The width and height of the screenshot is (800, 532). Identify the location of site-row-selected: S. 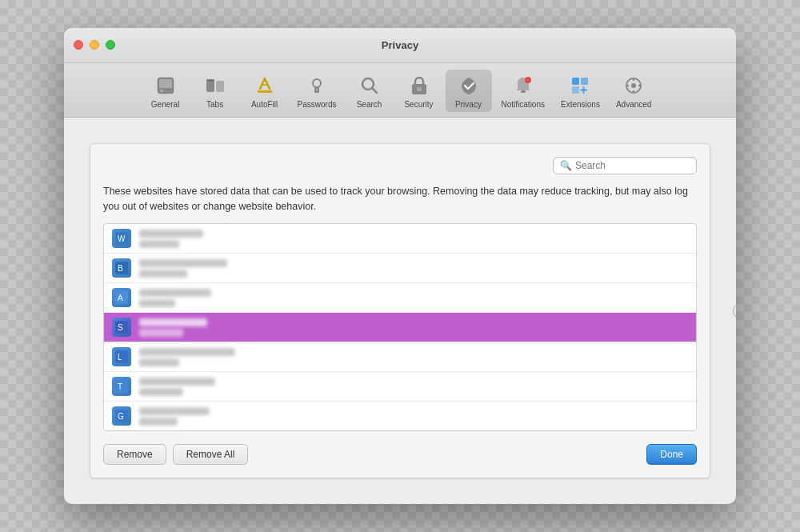
(400, 328).